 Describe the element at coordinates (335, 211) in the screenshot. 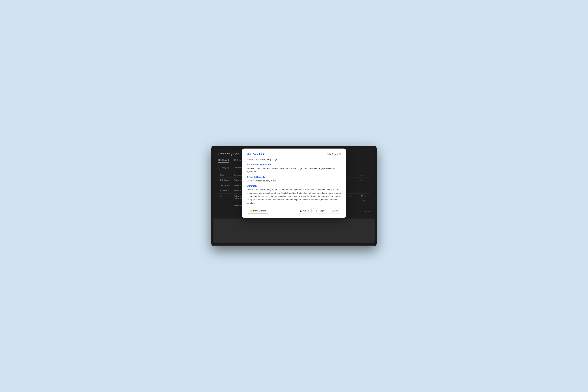

I see `cancel-label: Cancel` at that location.